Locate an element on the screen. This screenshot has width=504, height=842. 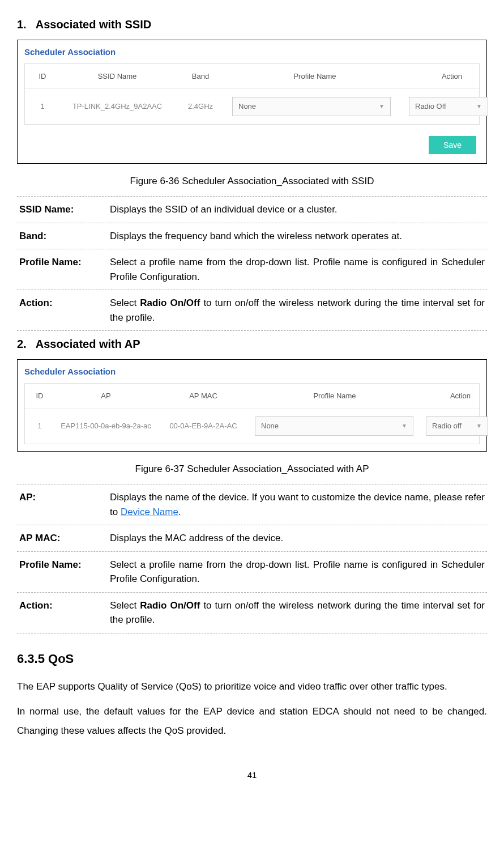
qos-paragraph-2: In normal use, the default values for th… is located at coordinates (252, 721).